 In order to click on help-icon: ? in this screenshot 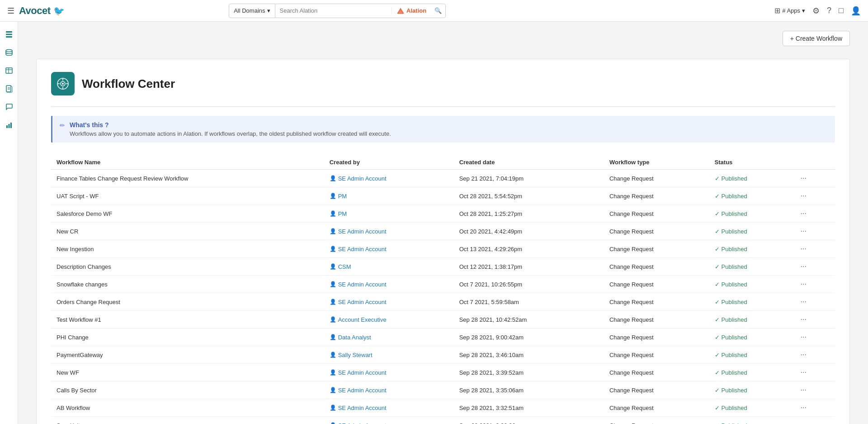, I will do `click(829, 11)`.